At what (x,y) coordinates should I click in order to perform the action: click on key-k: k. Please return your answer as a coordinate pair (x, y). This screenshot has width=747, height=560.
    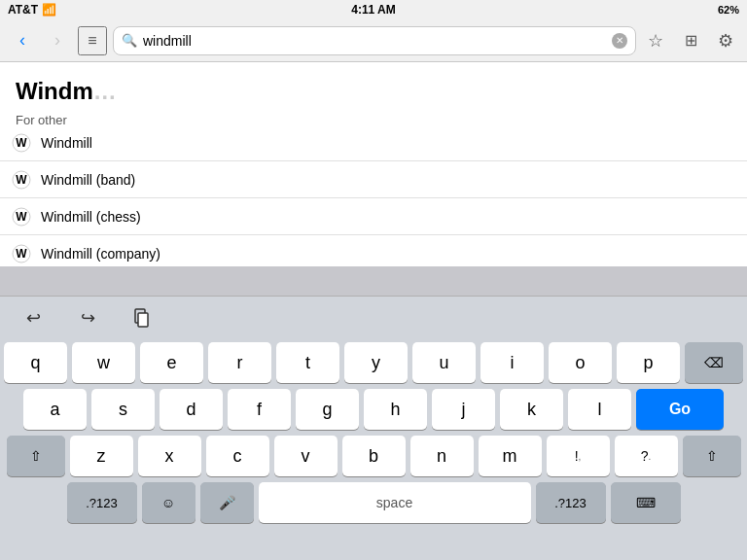
    Looking at the image, I should click on (531, 409).